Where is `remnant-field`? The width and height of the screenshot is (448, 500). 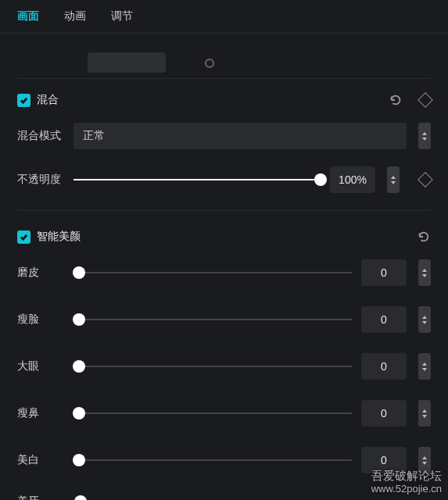
remnant-field is located at coordinates (127, 62).